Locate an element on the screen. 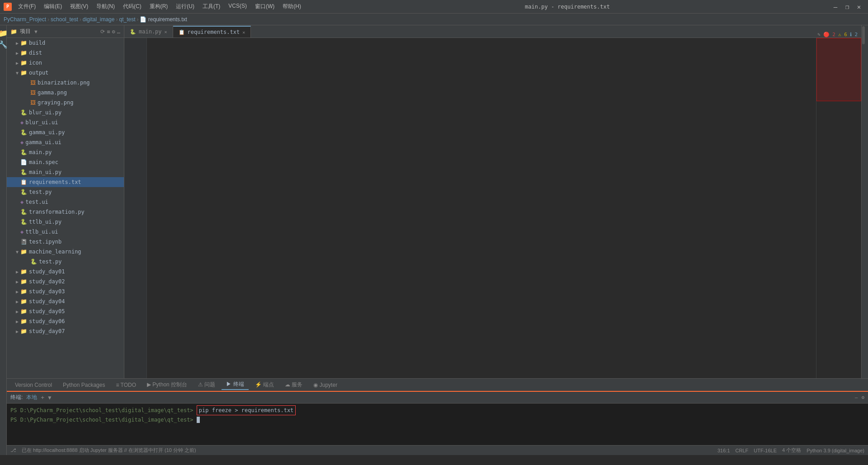  terminal-tab: ▶ 终端 is located at coordinates (235, 385).